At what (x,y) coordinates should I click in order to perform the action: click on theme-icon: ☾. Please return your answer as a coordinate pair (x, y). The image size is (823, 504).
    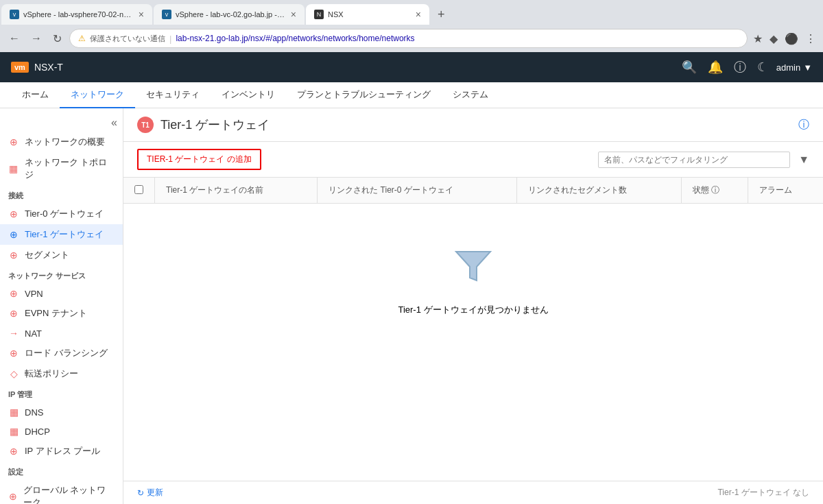
    Looking at the image, I should click on (763, 67).